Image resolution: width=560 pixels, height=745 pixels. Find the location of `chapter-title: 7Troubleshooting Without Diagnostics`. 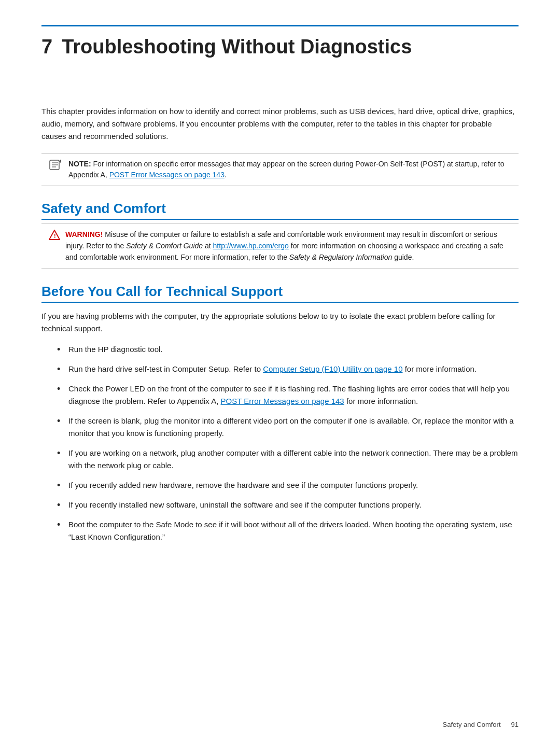

chapter-title: 7Troubleshooting Without Diagnostics is located at coordinates (280, 47).